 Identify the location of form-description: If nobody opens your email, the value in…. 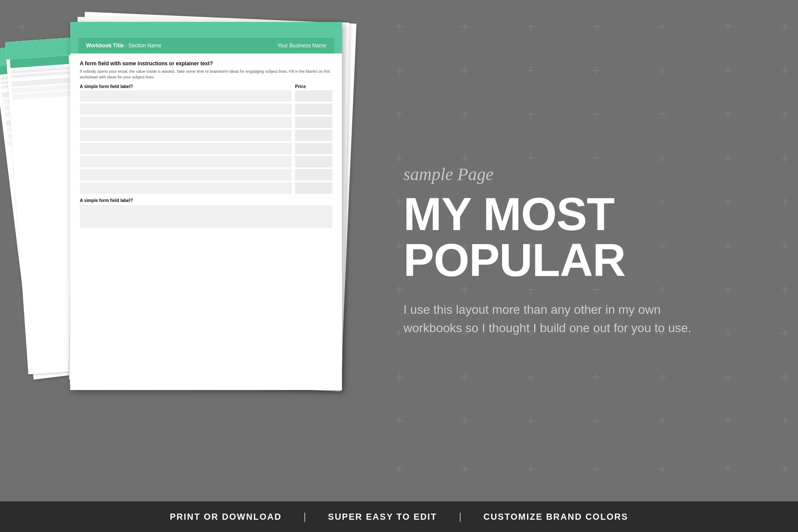
(206, 74).